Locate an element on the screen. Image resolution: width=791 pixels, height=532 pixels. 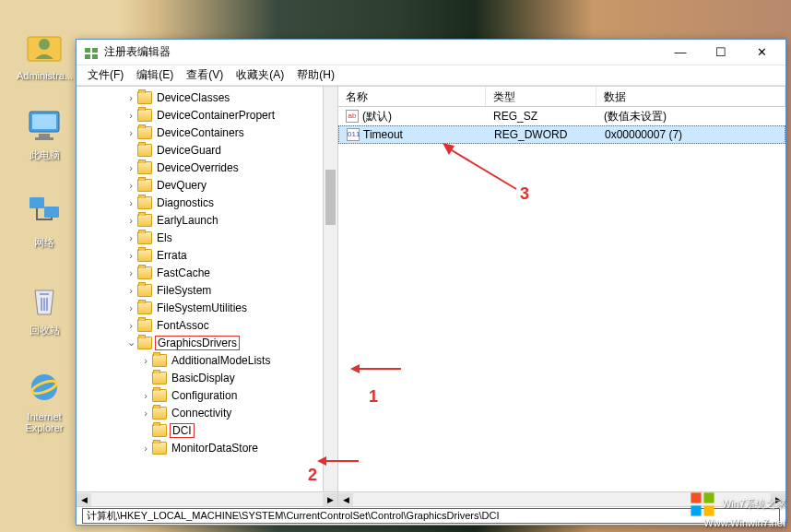
close-button: ✕ is located at coordinates (761, 53).